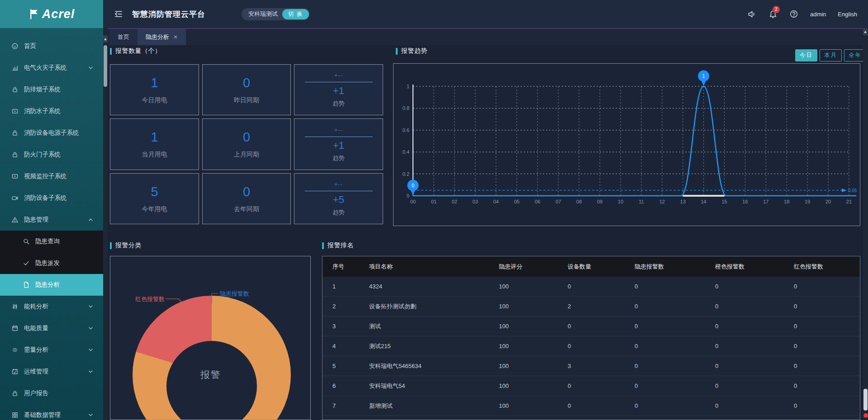 The width and height of the screenshot is (868, 420). I want to click on stat-card-今年用电: 5今年用电, so click(155, 199).